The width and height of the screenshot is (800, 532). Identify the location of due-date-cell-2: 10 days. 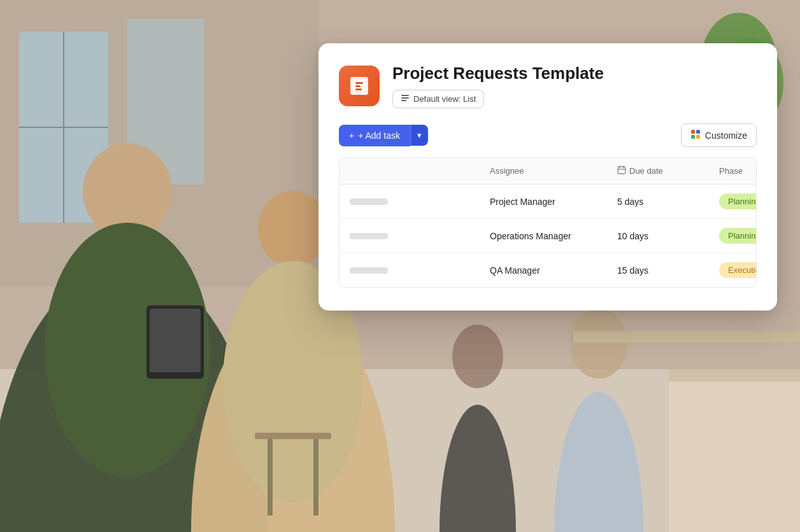
(658, 235).